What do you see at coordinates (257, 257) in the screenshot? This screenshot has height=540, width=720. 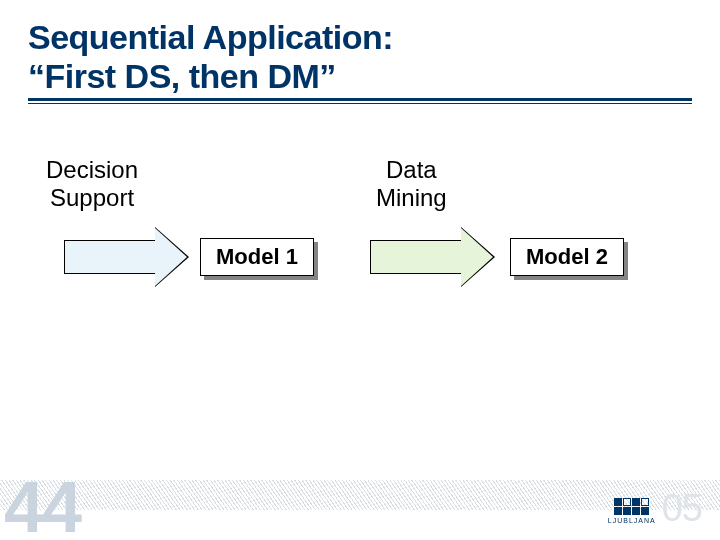 I see `model-1-label: Model 1` at bounding box center [257, 257].